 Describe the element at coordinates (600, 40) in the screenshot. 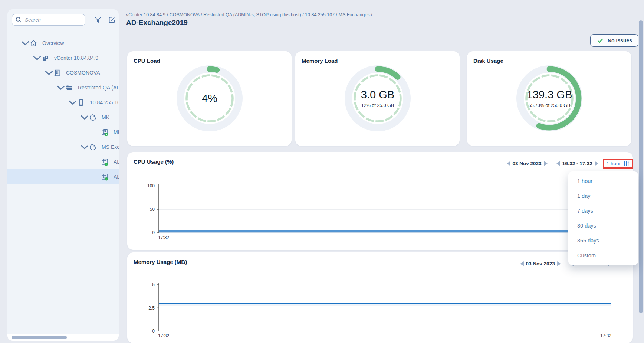

I see `check-icon` at that location.